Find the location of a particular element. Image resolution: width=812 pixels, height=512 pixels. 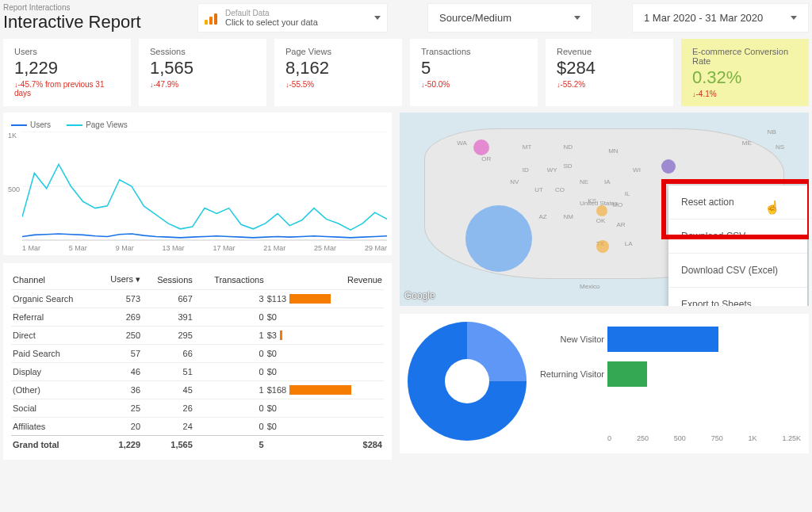

bar-axis-tick: 1.25K is located at coordinates (791, 438).